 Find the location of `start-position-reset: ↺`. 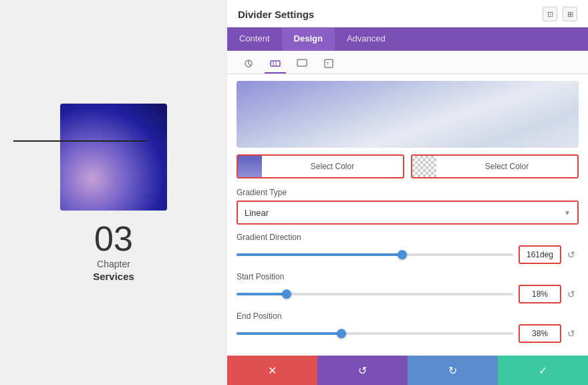

start-position-reset: ↺ is located at coordinates (571, 294).